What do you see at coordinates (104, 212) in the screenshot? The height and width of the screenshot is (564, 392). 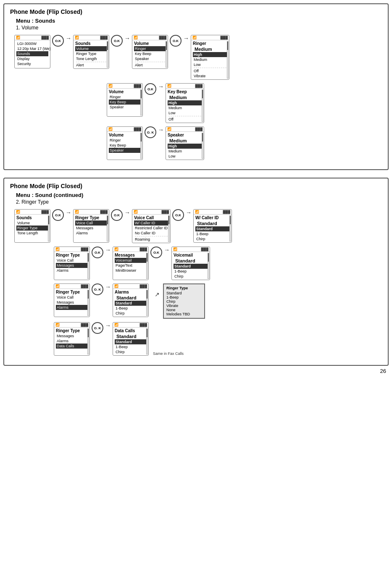 I see `s2-battery-2: ▓▓▓` at bounding box center [104, 212].